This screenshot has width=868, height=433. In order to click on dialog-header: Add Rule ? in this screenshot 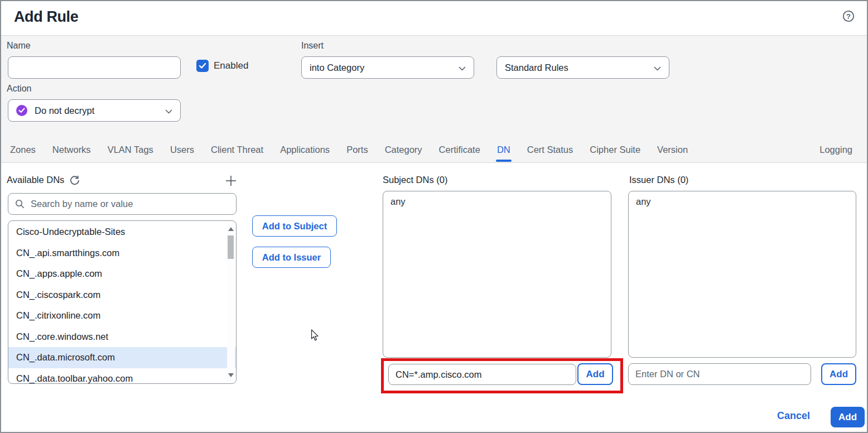, I will do `click(434, 18)`.